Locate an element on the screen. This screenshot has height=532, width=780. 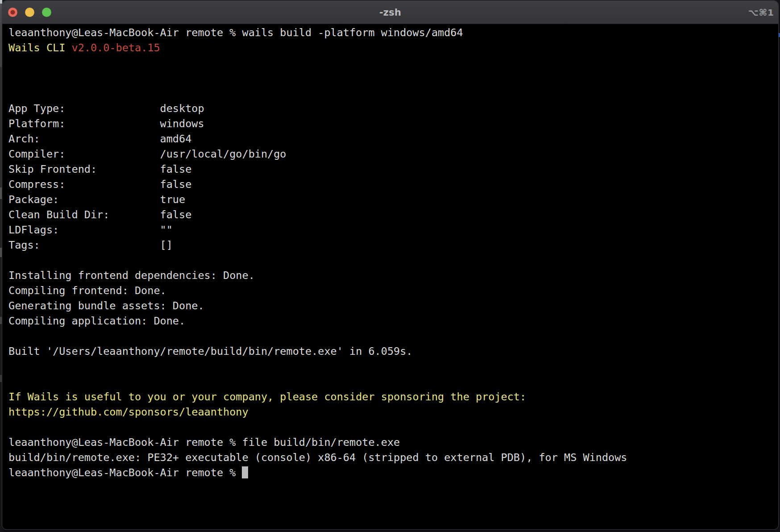
terminal-line: Clean Build Dir: false is located at coordinates (394, 215).